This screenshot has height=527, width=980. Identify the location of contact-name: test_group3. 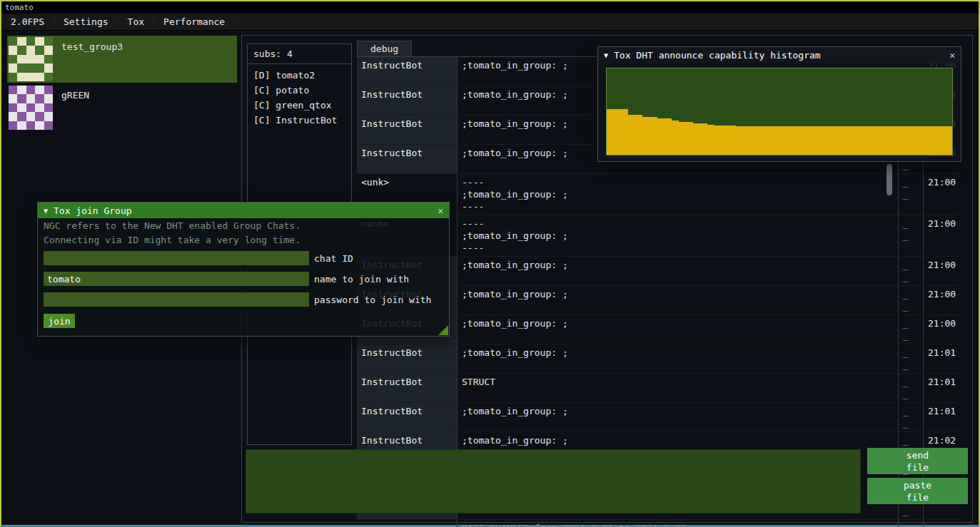
(92, 62).